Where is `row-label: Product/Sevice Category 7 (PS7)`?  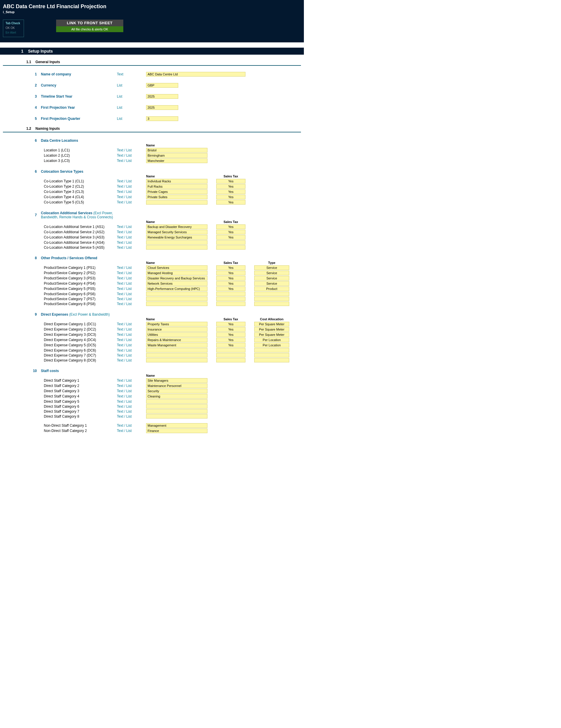
row-label: Product/Sevice Category 7 (PS7) is located at coordinates (79, 299).